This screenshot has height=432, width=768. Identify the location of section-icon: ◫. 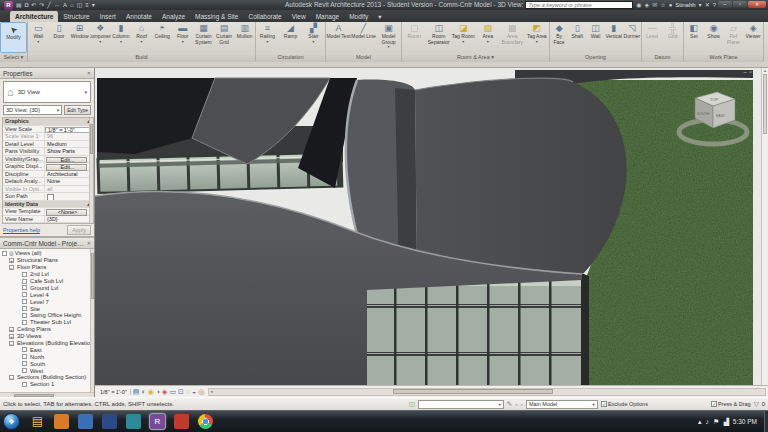
(80, 6).